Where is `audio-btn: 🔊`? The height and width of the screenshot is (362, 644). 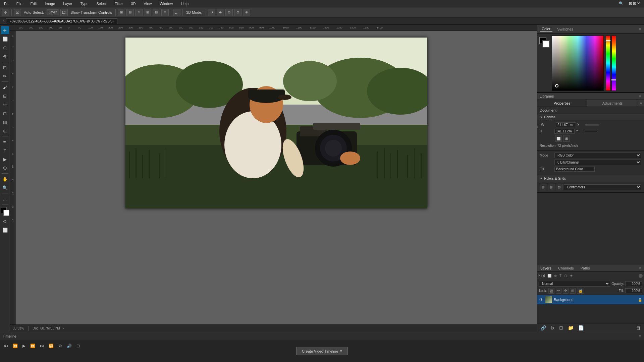
audio-btn: 🔊 is located at coordinates (69, 346).